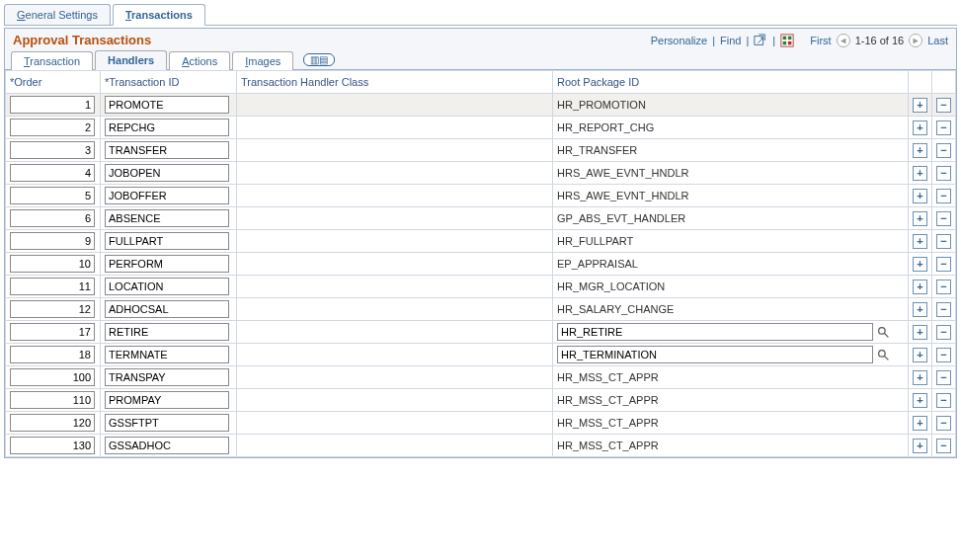 This screenshot has height=560, width=961. I want to click on subtab-images: Images, so click(263, 61).